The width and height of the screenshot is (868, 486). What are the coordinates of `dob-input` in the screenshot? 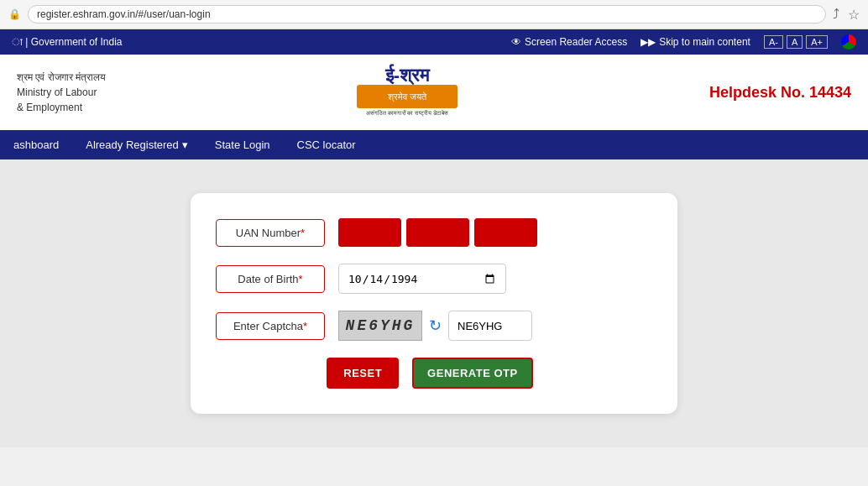 It's located at (422, 279).